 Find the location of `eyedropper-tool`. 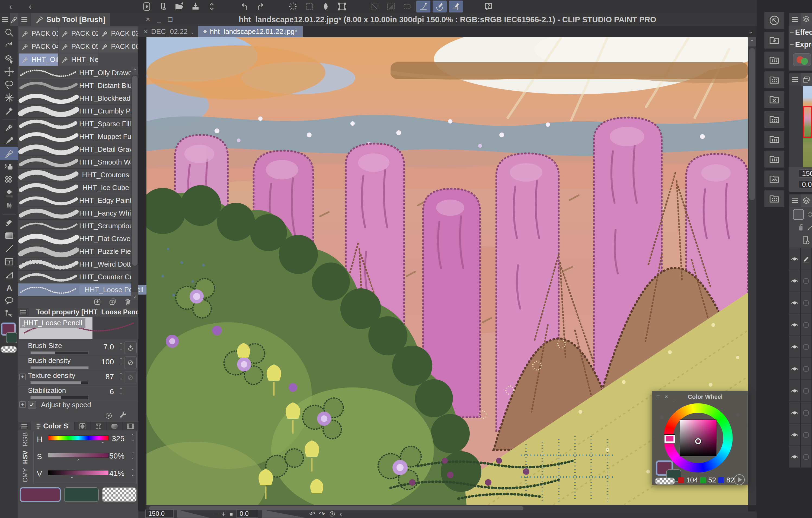

eyedropper-tool is located at coordinates (9, 111).